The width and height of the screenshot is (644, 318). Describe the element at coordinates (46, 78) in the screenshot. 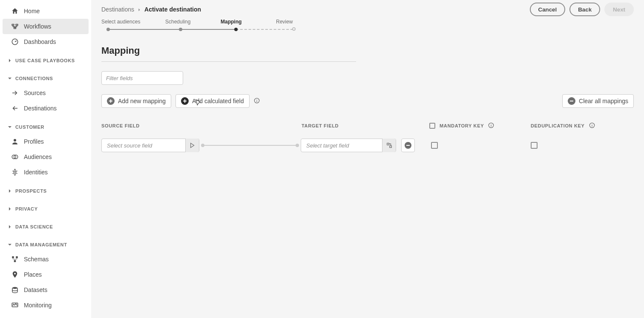

I see `section-connections: CONNECTIONS` at that location.